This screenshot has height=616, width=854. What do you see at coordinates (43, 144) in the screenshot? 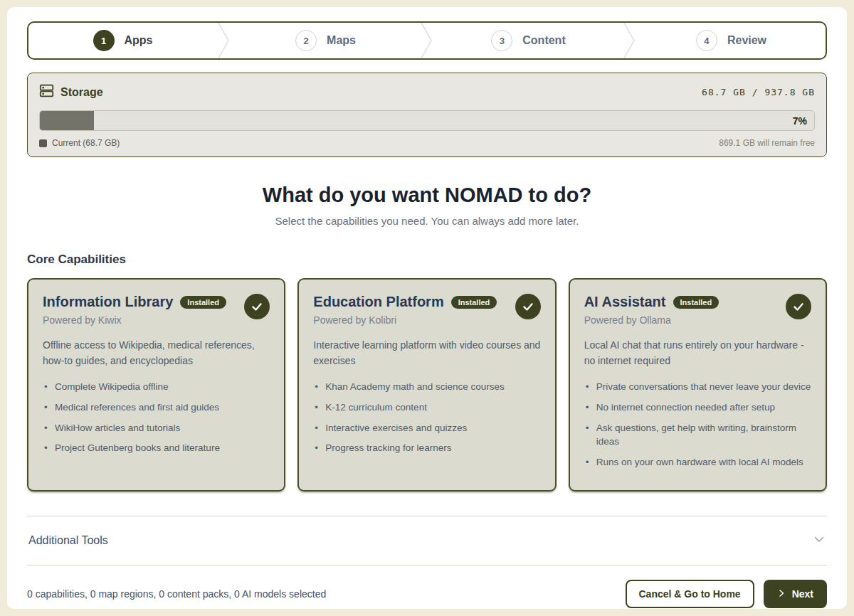
I see `legend-current-swatch` at bounding box center [43, 144].